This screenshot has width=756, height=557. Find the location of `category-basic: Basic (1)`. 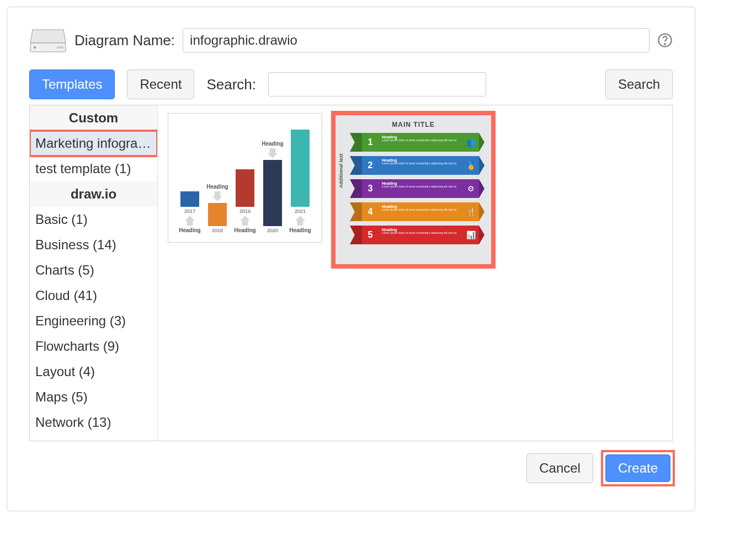

category-basic: Basic (1) is located at coordinates (94, 219).